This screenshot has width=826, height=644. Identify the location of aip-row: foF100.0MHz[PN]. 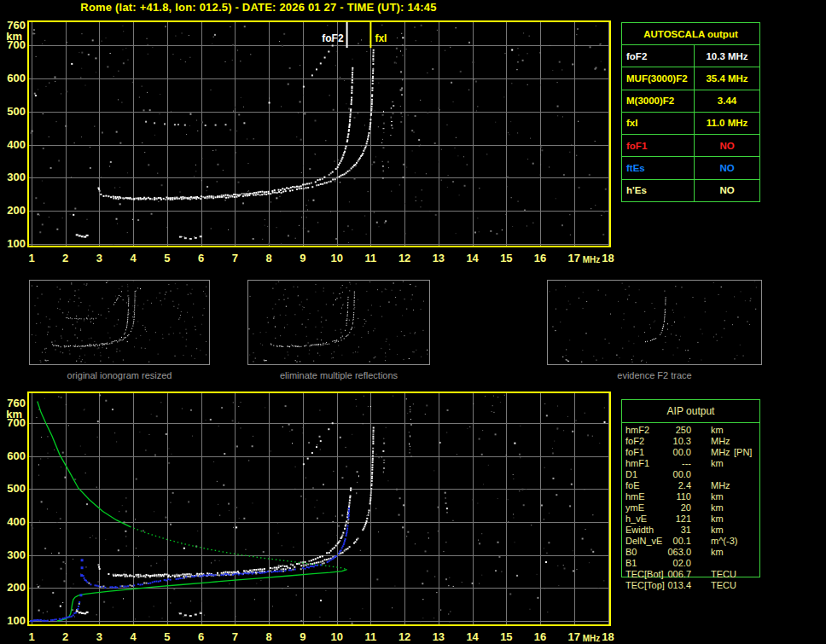
(696, 452).